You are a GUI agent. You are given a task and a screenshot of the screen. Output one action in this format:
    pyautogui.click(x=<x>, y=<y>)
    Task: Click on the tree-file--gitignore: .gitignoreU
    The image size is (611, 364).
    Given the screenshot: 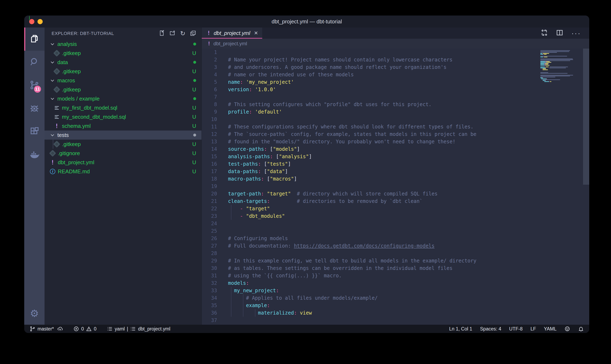 What is the action you would take?
    pyautogui.click(x=123, y=153)
    